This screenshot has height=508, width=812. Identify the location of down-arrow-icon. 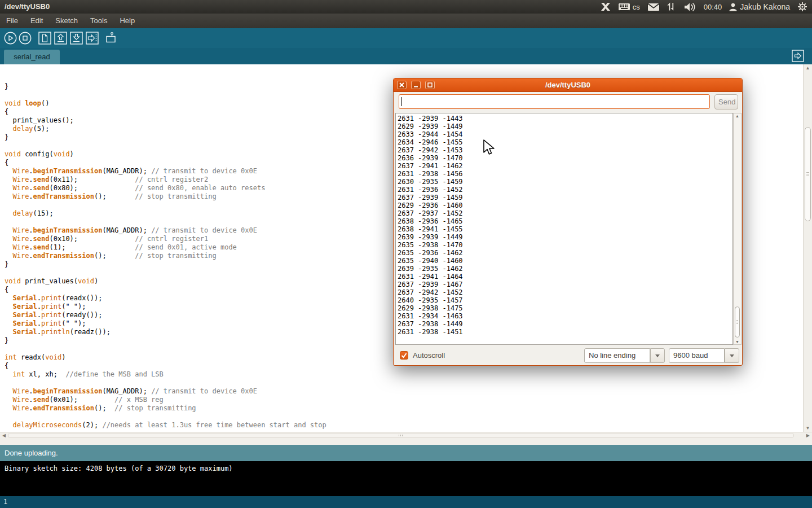
(77, 38).